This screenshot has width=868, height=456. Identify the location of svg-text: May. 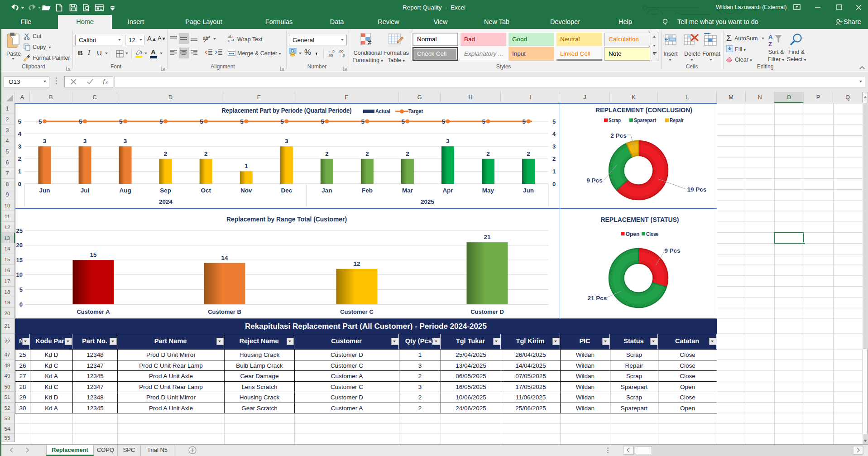
(488, 190).